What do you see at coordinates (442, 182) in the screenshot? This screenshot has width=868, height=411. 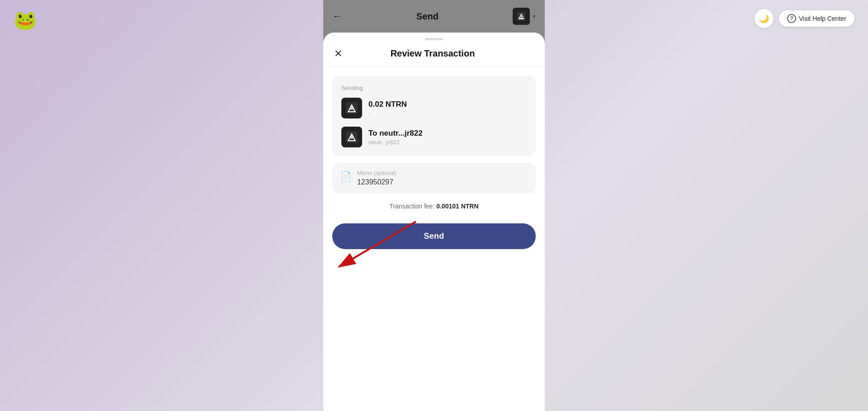 I see `memo-input` at bounding box center [442, 182].